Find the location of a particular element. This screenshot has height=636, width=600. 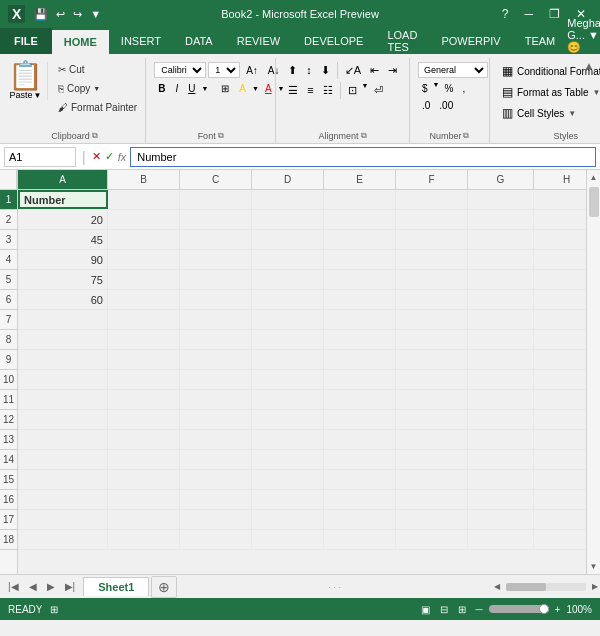

cell-a1: Number is located at coordinates (63, 200).